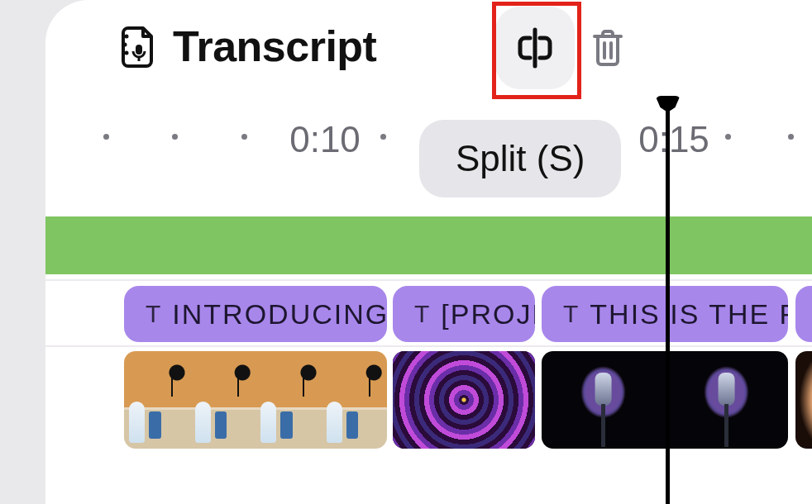  I want to click on text-clip: T, so click(804, 314).